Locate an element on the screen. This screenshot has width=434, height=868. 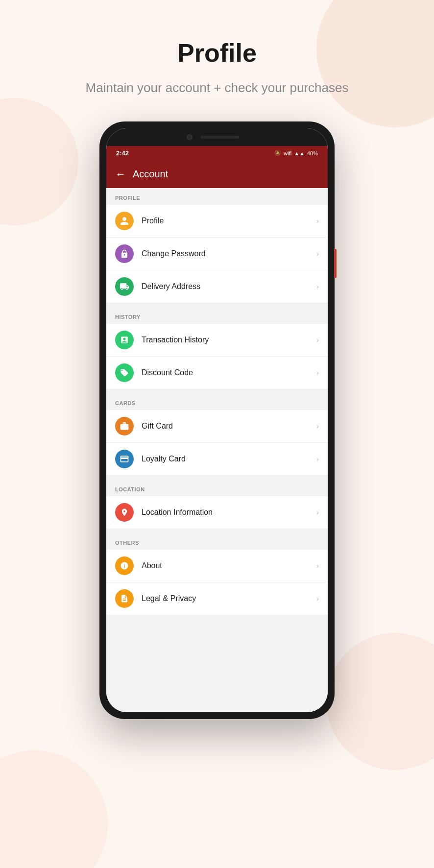
menu-item-delivery-address: Delivery Address › is located at coordinates (217, 287).